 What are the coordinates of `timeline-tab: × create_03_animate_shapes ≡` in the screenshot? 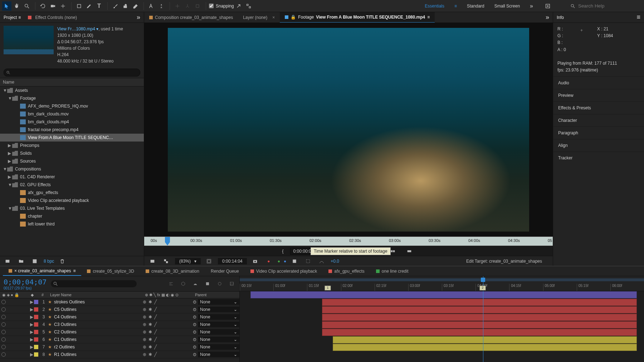 It's located at (42, 271).